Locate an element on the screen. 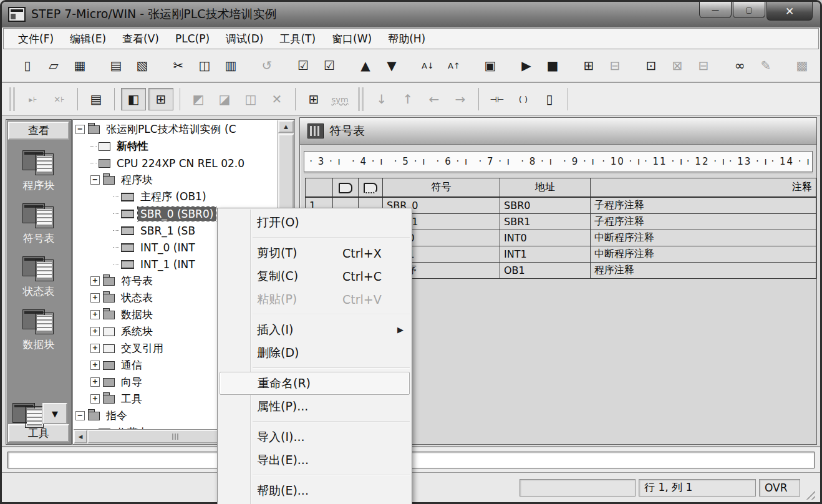 This screenshot has width=822, height=504. new-project-button: ▯ is located at coordinates (27, 65).